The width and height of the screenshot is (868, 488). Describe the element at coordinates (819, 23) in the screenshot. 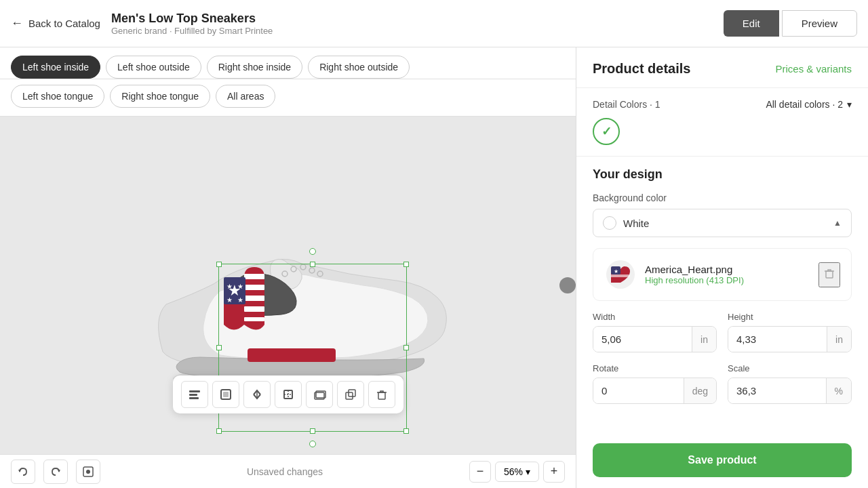

I see `preview-button: Preview` at that location.